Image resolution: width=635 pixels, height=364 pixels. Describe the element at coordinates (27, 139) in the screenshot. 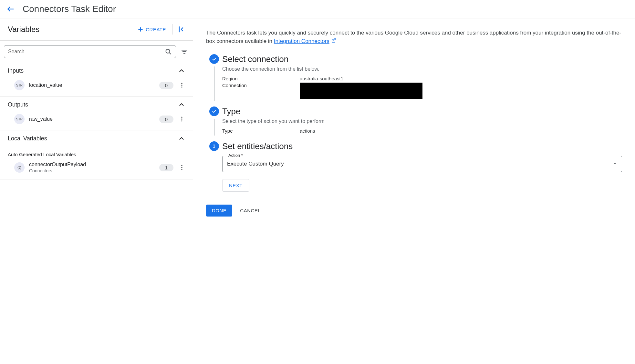

I see `local-variables-section-title: Local Variables` at that location.